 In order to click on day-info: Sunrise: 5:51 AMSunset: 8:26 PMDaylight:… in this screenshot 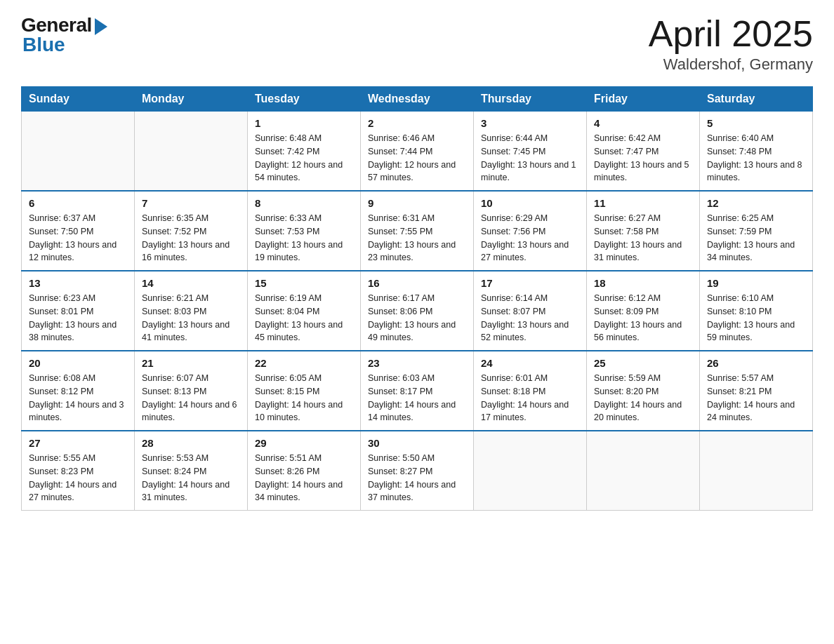, I will do `click(304, 478)`.